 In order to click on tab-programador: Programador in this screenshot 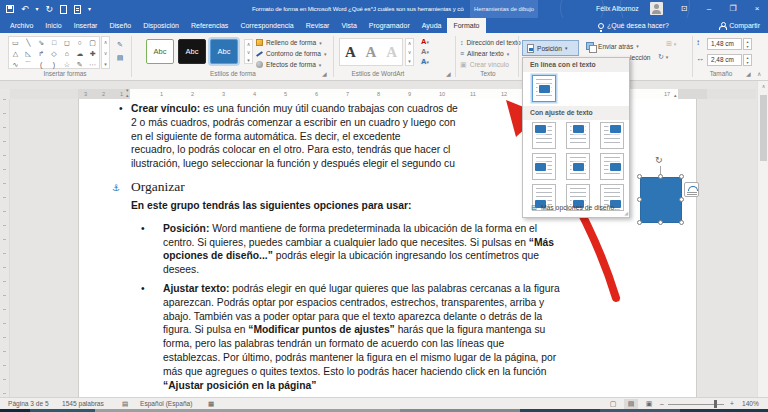, I will do `click(390, 26)`.